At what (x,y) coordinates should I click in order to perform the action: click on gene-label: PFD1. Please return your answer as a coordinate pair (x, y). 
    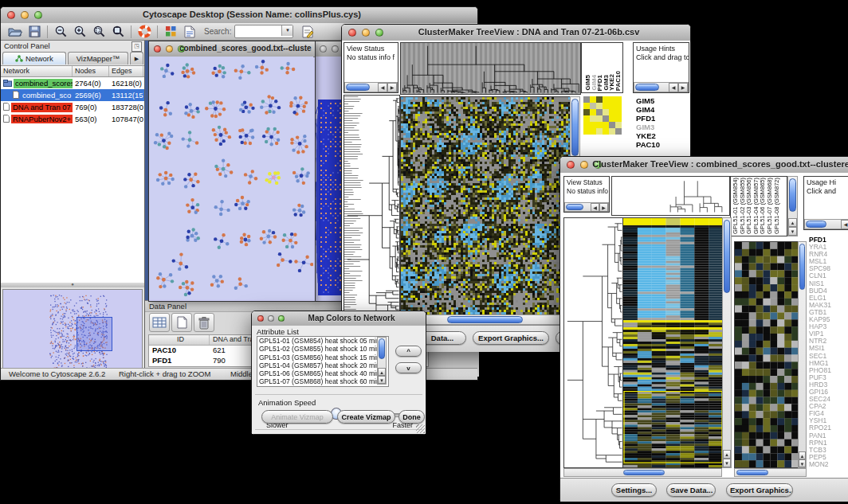
    Looking at the image, I should click on (662, 118).